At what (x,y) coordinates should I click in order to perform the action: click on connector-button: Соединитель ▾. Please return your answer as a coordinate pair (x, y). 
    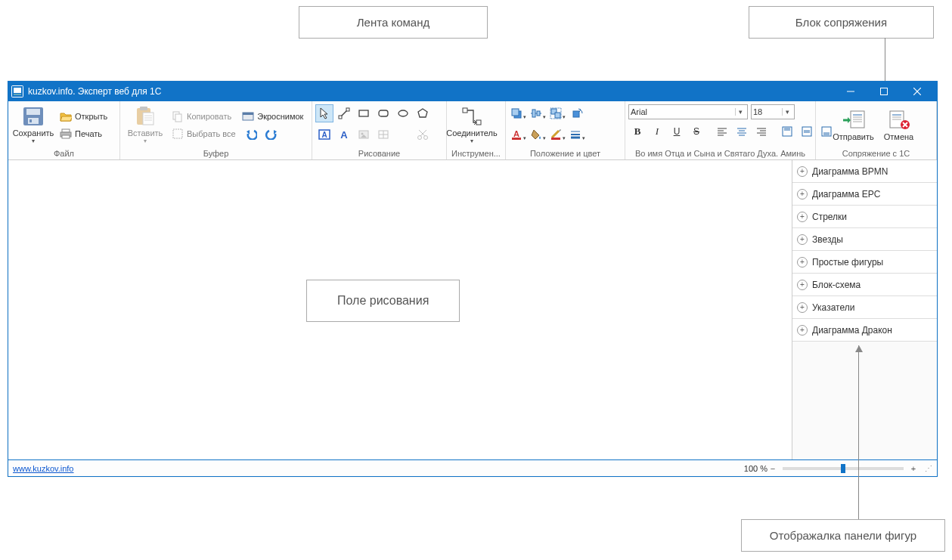
    Looking at the image, I should click on (472, 125).